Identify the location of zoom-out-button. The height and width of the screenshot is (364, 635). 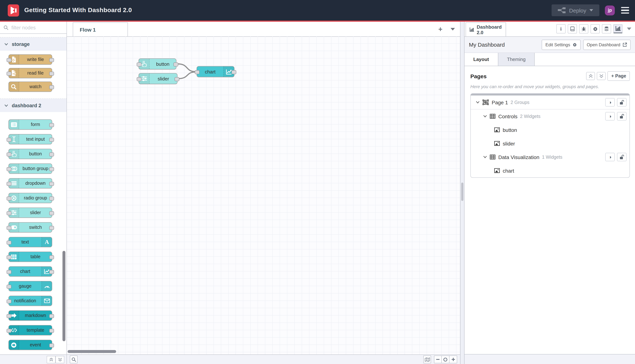
(438, 360).